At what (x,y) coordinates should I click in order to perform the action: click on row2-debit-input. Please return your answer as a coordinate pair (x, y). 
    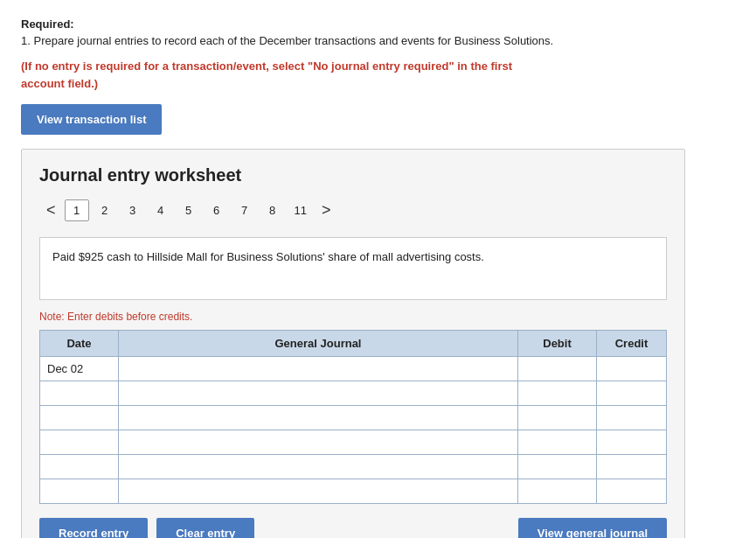
    Looking at the image, I should click on (558, 394).